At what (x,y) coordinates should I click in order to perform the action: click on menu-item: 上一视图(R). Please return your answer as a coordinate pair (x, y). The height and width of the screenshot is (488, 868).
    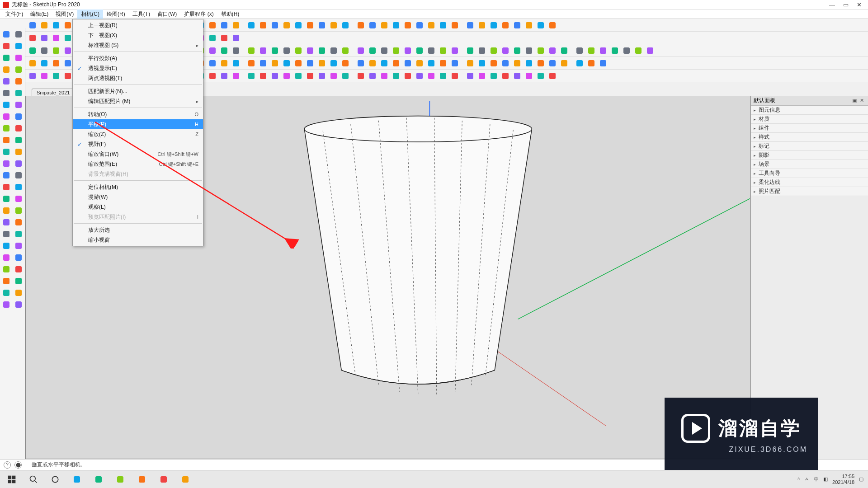
    Looking at the image, I should click on (138, 25).